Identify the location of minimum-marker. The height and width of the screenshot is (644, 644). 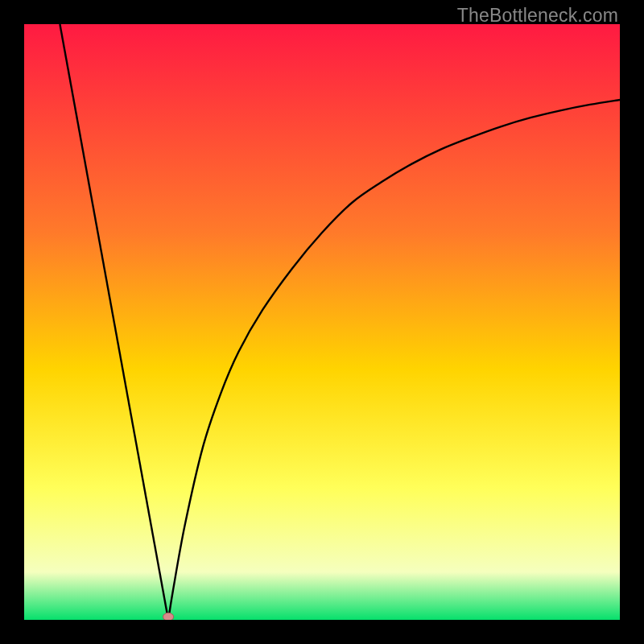
(169, 617).